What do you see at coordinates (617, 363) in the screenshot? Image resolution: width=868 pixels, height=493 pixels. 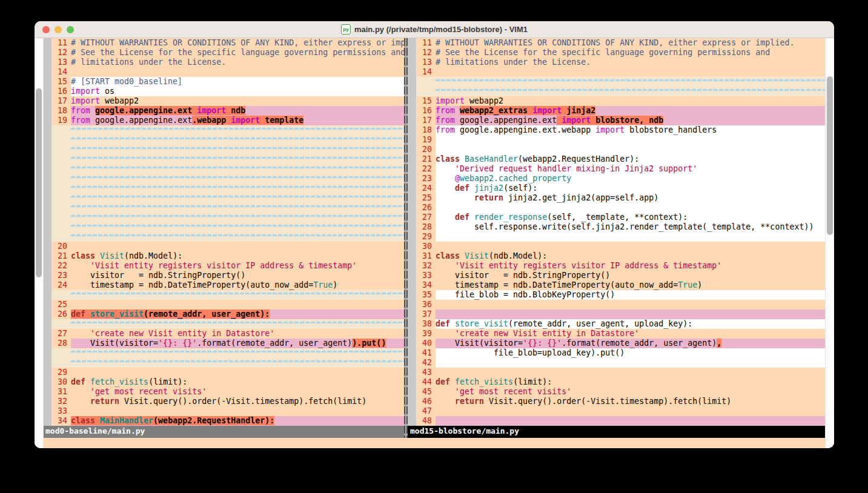 I see `code-line: 42` at bounding box center [617, 363].